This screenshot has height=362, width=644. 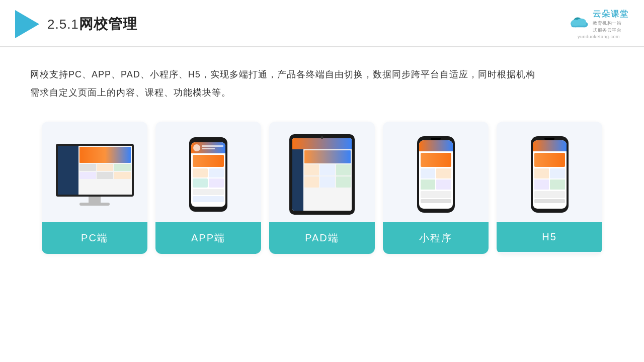 I want to click on brand-name-text: 云朵课堂, so click(x=611, y=14).